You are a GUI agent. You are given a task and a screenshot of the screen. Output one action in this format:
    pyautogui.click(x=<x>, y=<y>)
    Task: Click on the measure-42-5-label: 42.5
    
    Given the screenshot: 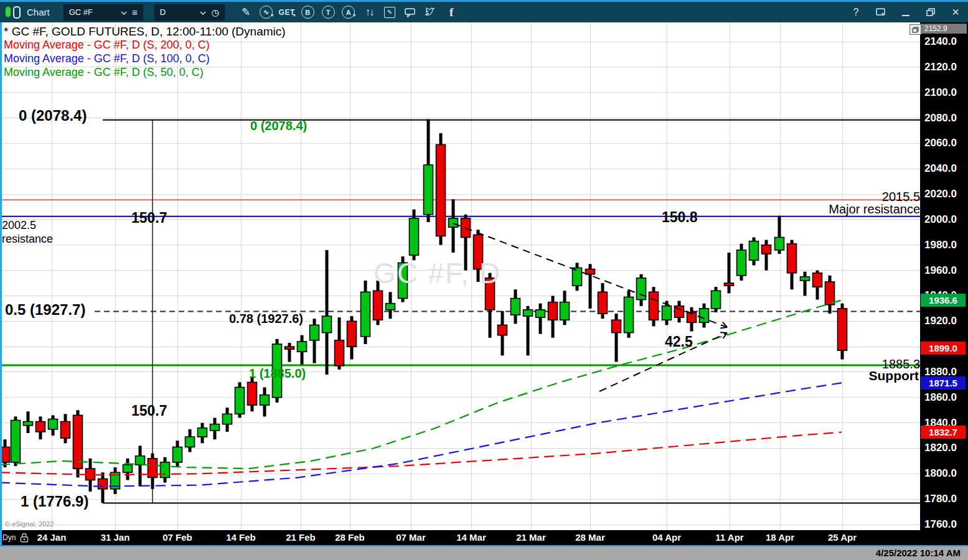 What is the action you would take?
    pyautogui.click(x=679, y=342)
    